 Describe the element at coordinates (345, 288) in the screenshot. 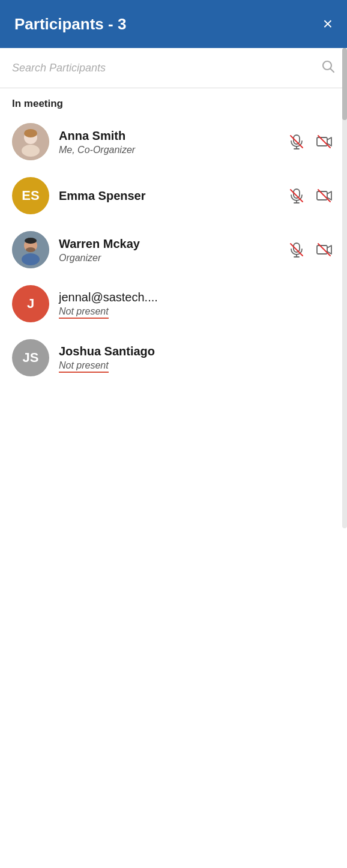

I see `scrollbar` at that location.